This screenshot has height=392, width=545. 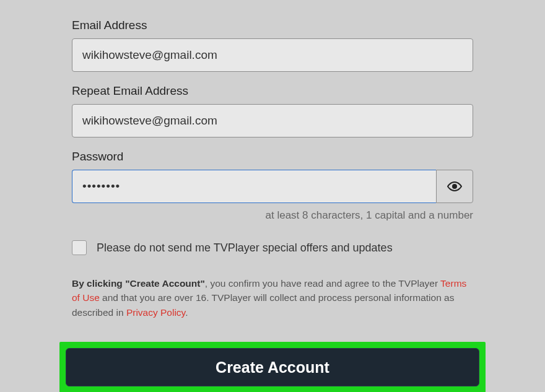 What do you see at coordinates (272, 91) in the screenshot?
I see `repeat-email-label: Repeat Email Address` at bounding box center [272, 91].